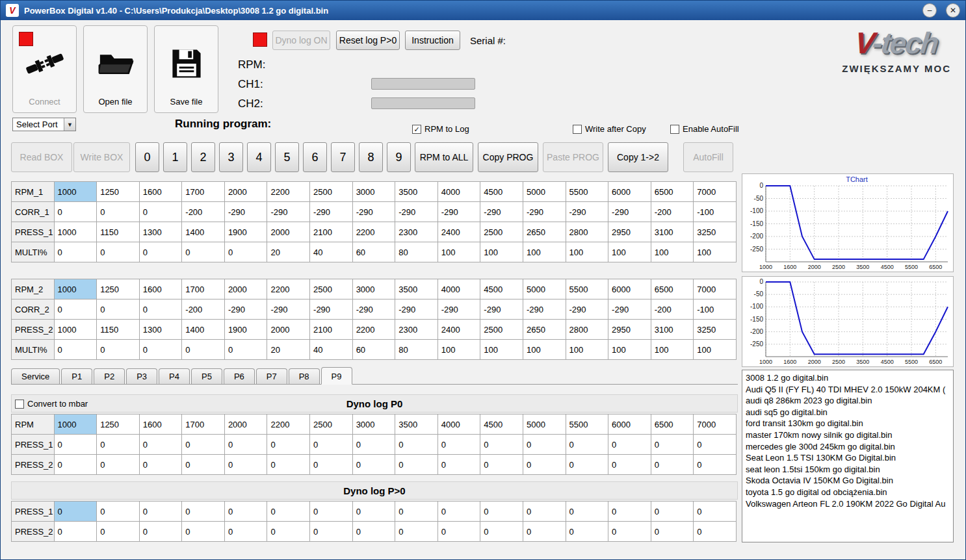  Describe the element at coordinates (368, 40) in the screenshot. I see `reset-log-button: Reset log P>0` at that location.